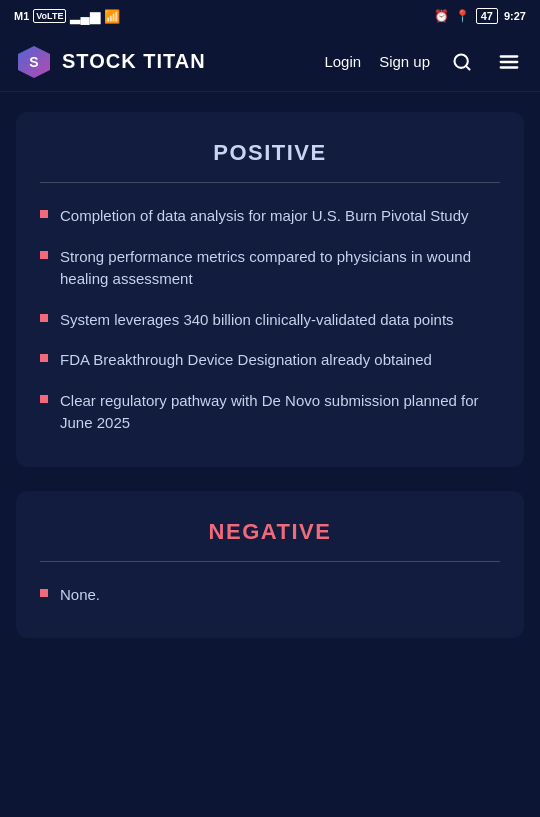  I want to click on signal-icon: ▂▄▆, so click(84, 16).